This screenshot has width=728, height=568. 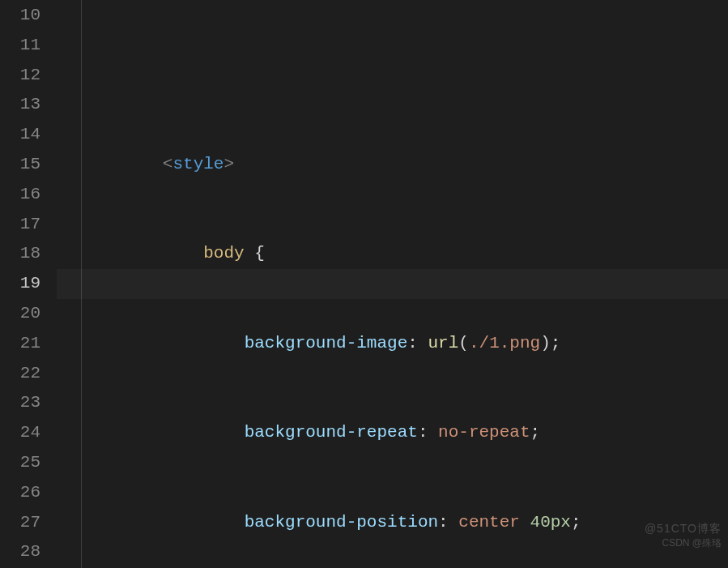 I want to click on line-number: 26, so click(x=20, y=493).